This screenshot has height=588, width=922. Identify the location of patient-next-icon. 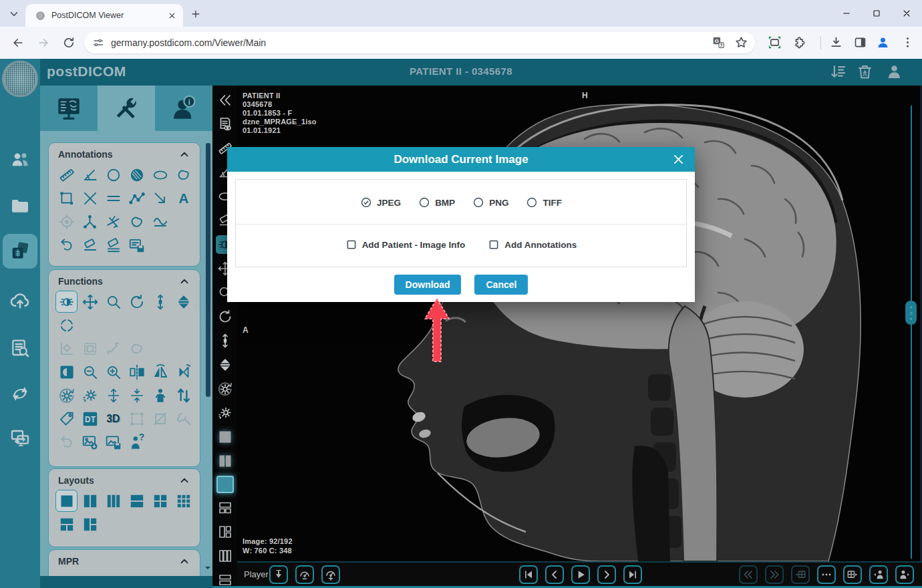
(905, 575).